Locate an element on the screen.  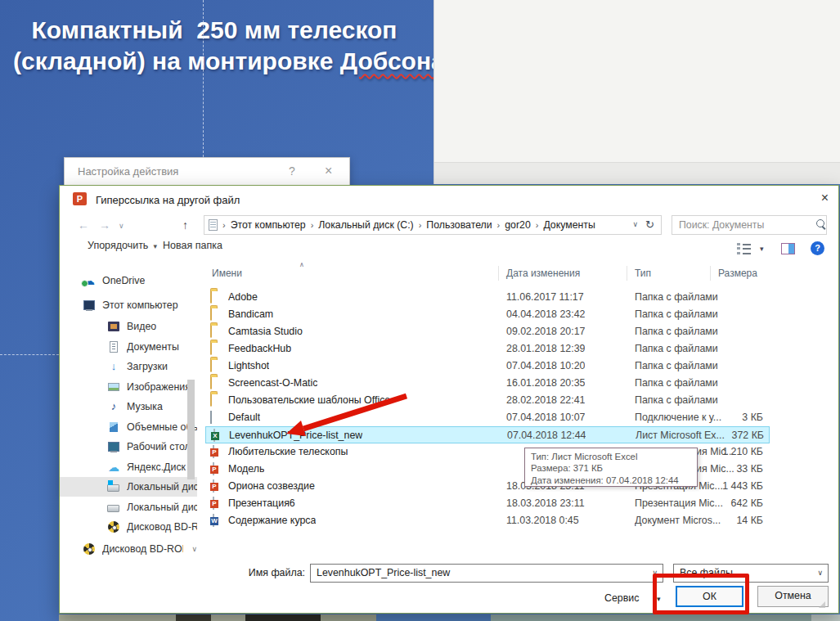
view-dropdown-icon: ▾ is located at coordinates (762, 249).